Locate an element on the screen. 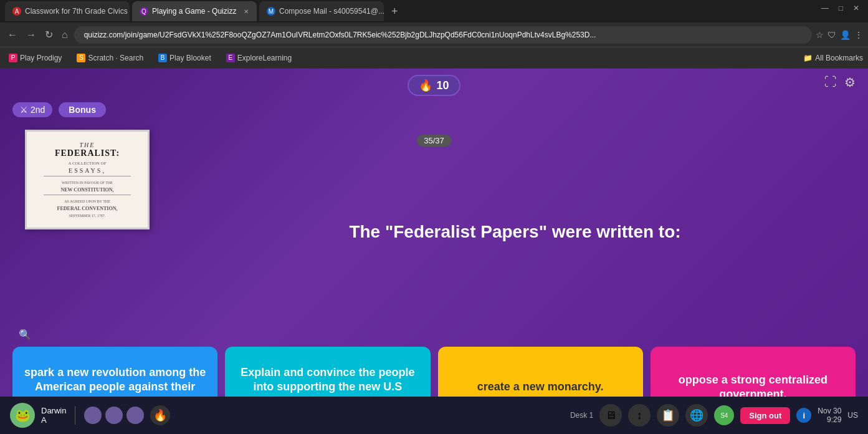 The image size is (868, 434). player-bar: ⚔ 2nd Bonus 35/37 is located at coordinates (434, 110).